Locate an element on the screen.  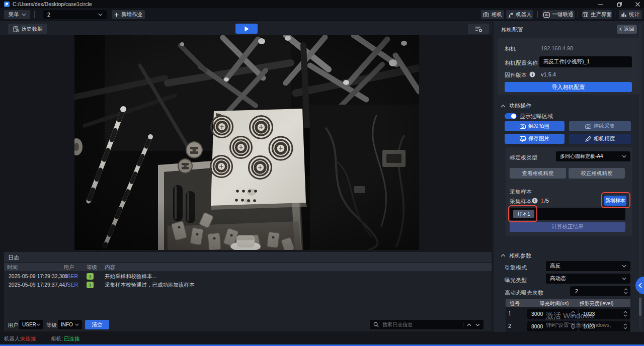
log-user-filter-label: 用户 is located at coordinates (13, 325).